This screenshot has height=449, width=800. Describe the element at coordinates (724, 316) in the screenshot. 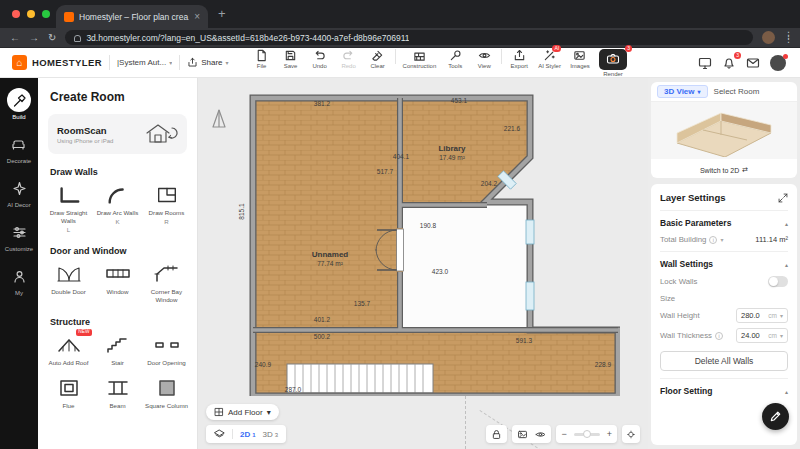

I see `wall-height-row: Wall Height 280.0 cm ▾` at that location.